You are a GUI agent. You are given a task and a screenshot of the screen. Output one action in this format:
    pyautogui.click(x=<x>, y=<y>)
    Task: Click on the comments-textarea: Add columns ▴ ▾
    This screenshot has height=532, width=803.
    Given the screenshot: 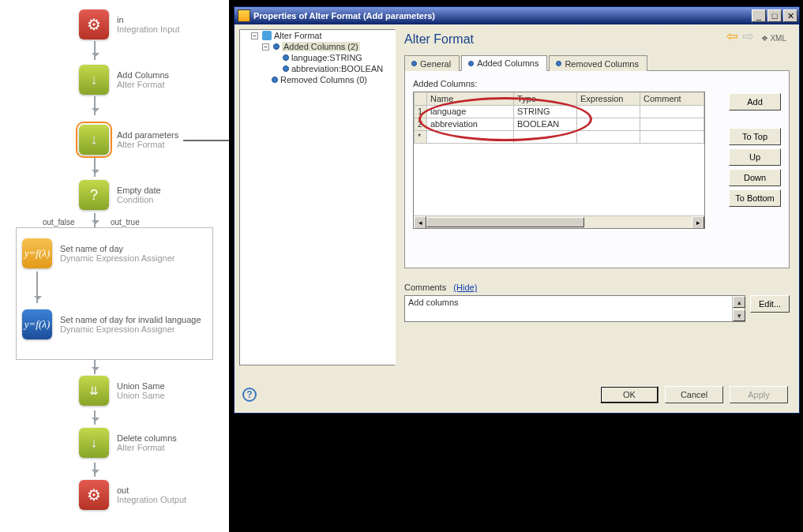 What is the action you would take?
    pyautogui.click(x=575, y=309)
    